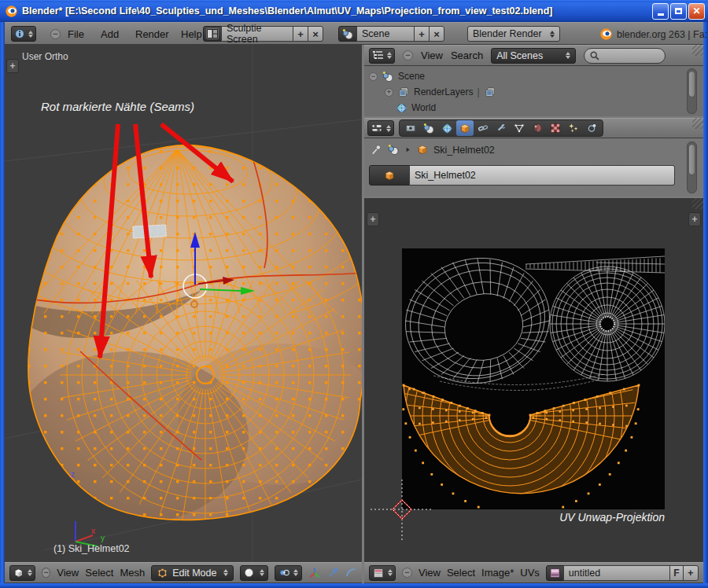 Image resolution: width=708 pixels, height=588 pixels. Describe the element at coordinates (407, 55) in the screenshot. I see `outliner-collapse-icon: −` at that location.